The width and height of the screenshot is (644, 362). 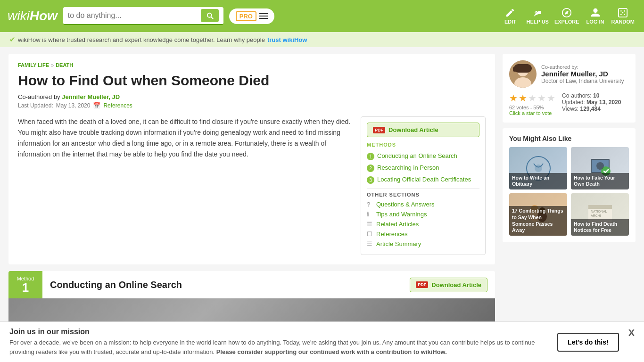 What do you see at coordinates (423, 224) in the screenshot?
I see `other-item-related: ☰ Related Articles` at bounding box center [423, 224].